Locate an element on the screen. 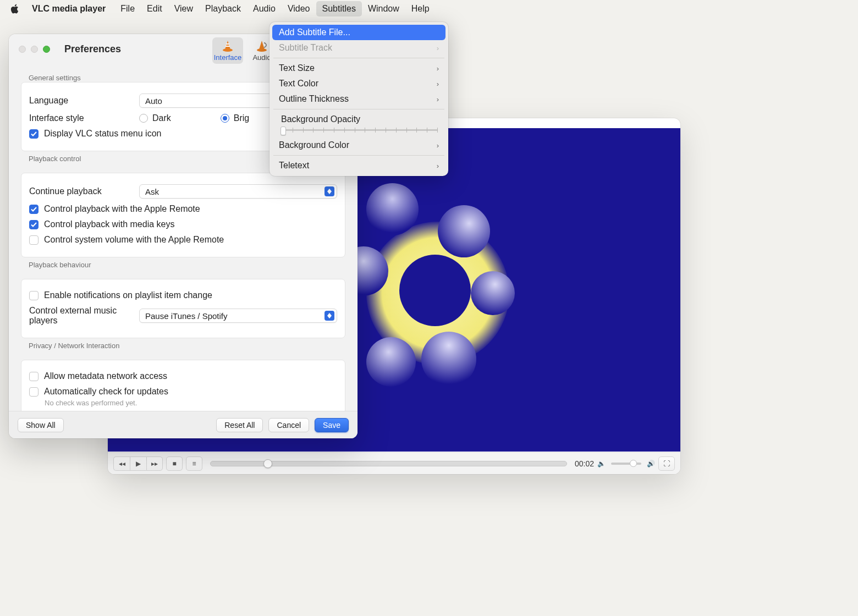 The height and width of the screenshot is (616, 858). next-button: ▸▸ is located at coordinates (155, 464).